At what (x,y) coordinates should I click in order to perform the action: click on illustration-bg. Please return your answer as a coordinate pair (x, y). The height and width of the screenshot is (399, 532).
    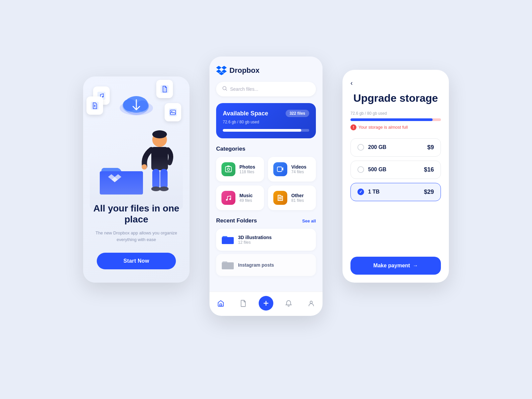
    Looking at the image, I should click on (136, 146).